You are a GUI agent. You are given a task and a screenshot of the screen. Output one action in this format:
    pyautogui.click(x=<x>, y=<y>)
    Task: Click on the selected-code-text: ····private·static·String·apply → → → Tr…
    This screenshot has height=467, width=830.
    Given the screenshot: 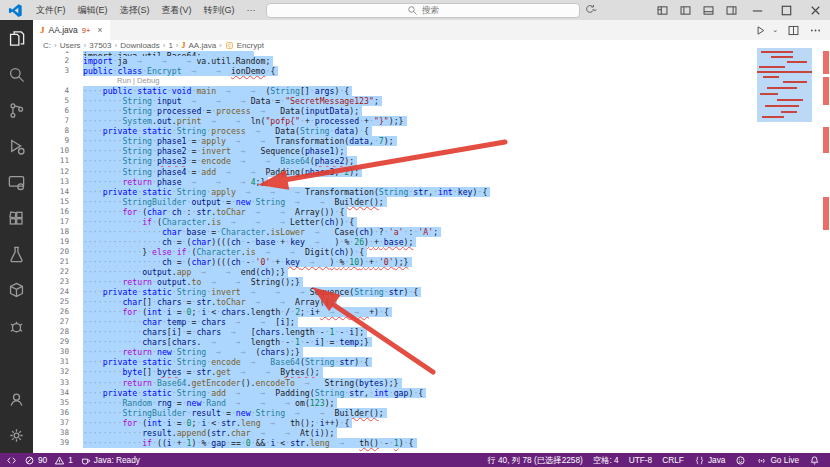 What is the action you would take?
    pyautogui.click(x=286, y=192)
    